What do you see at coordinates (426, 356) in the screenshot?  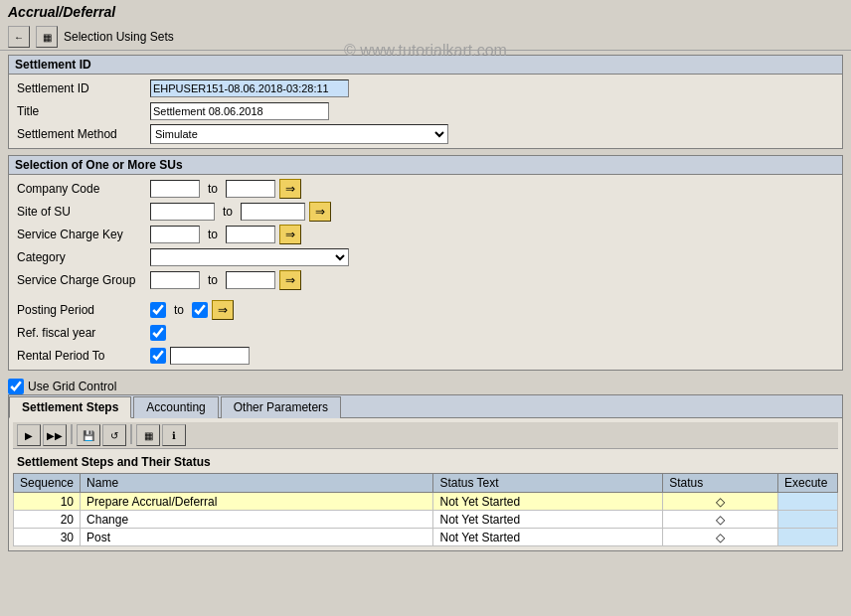 I see `rental-period-to-row: Rental Period To` at bounding box center [426, 356].